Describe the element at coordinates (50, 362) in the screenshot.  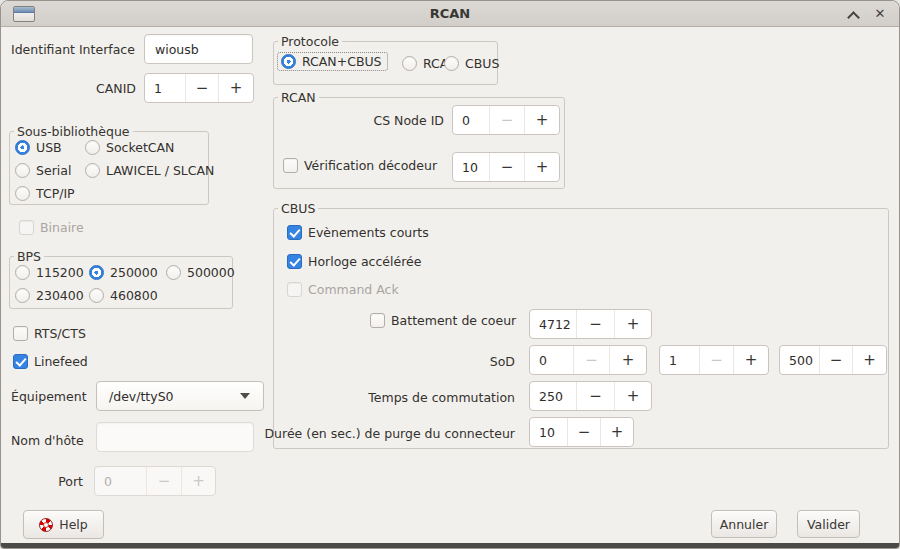
I see `checkbox-linefeed: Linefeed` at that location.